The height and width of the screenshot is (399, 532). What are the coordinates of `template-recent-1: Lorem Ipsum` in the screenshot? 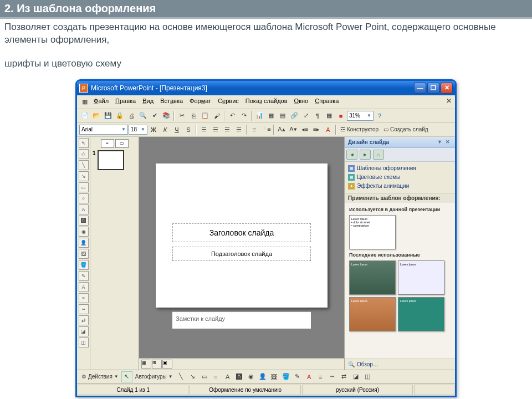 It's located at (372, 278).